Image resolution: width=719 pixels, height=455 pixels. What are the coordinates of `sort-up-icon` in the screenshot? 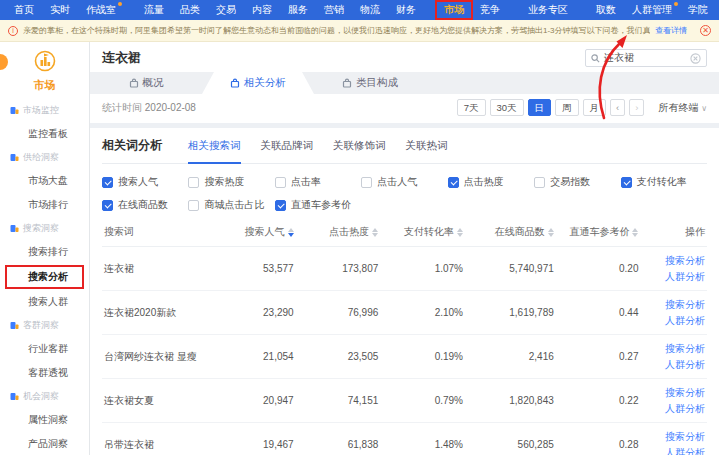 It's located at (375, 230).